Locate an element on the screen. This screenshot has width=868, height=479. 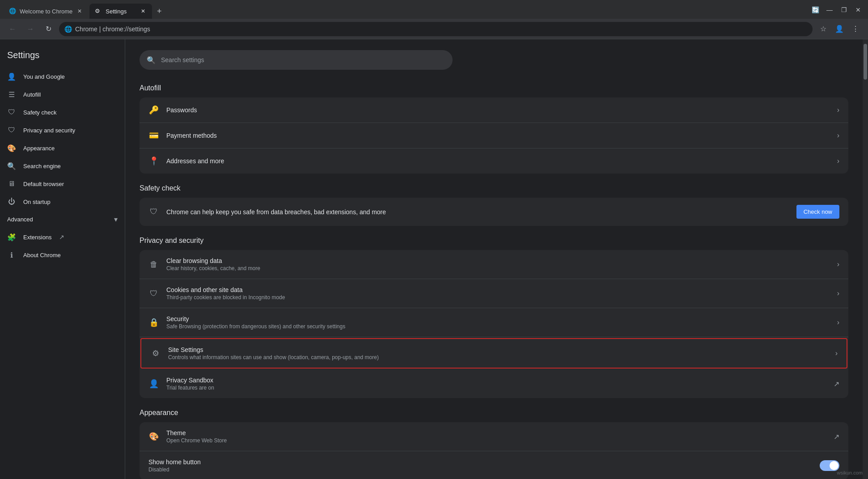
close-button: ✕ is located at coordinates (858, 10).